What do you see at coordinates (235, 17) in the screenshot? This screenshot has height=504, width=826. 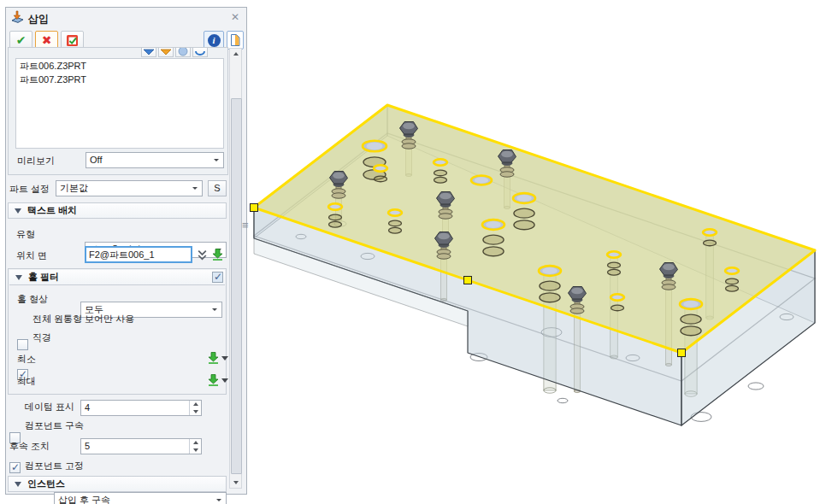 I see `close-icon: ✕` at bounding box center [235, 17].